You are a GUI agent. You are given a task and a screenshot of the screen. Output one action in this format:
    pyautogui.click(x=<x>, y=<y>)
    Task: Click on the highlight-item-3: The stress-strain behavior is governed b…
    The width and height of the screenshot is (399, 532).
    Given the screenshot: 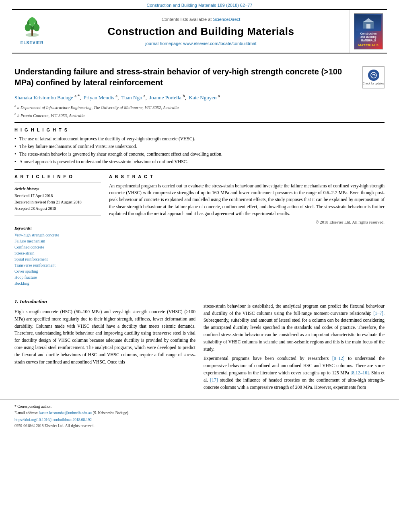 What is the action you would take?
    pyautogui.click(x=200, y=154)
    